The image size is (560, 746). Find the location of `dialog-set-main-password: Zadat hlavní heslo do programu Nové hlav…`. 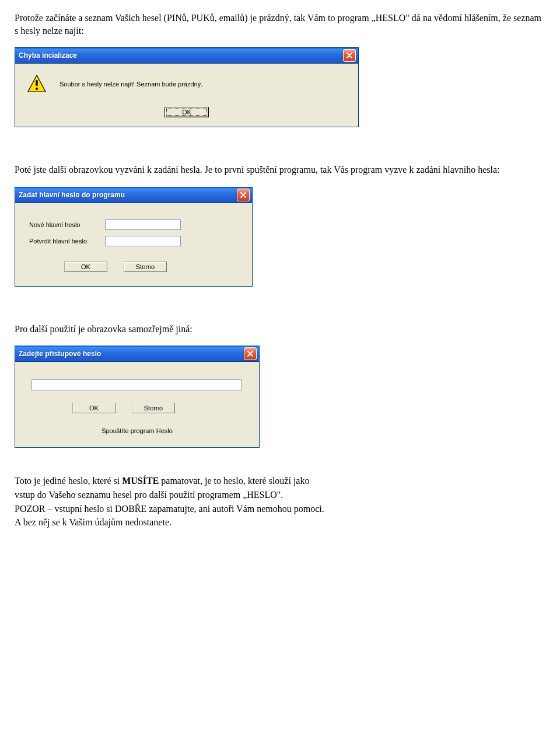

dialog-set-main-password: Zadat hlavní heslo do programu Nové hlav… is located at coordinates (134, 237).